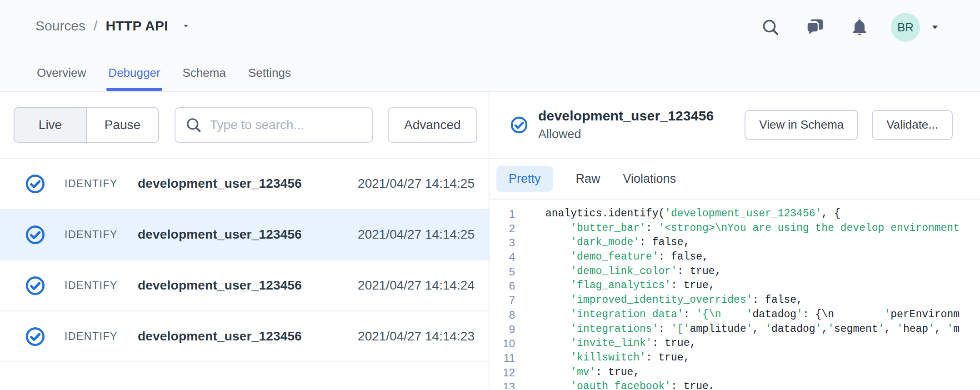  Describe the element at coordinates (935, 27) in the screenshot. I see `account-menu-caret-icon` at that location.